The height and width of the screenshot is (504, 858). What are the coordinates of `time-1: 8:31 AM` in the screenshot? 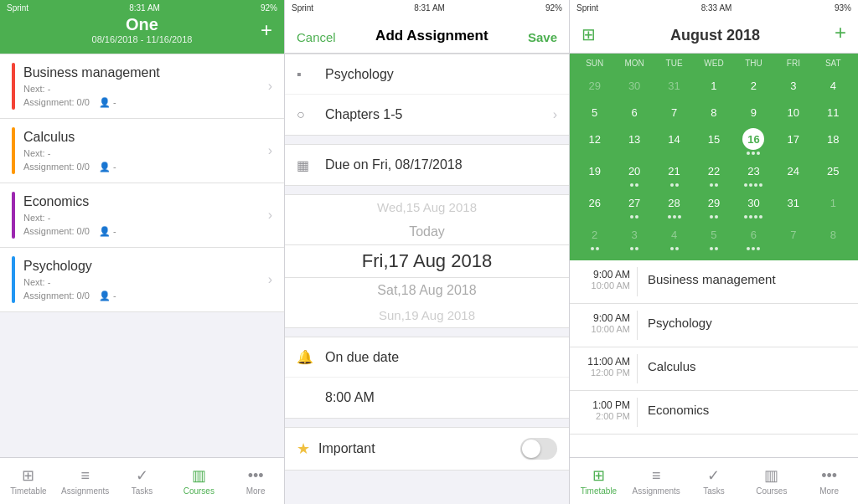 It's located at (144, 8).